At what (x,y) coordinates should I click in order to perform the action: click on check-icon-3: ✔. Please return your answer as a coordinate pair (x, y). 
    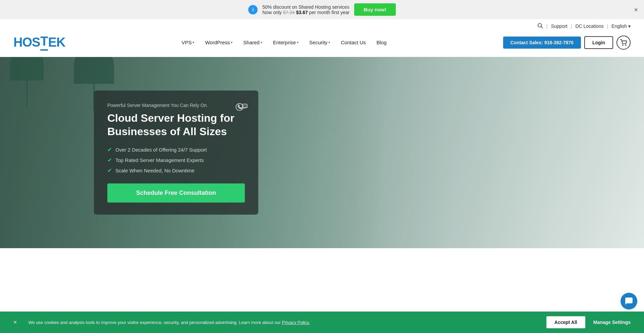
    Looking at the image, I should click on (110, 170).